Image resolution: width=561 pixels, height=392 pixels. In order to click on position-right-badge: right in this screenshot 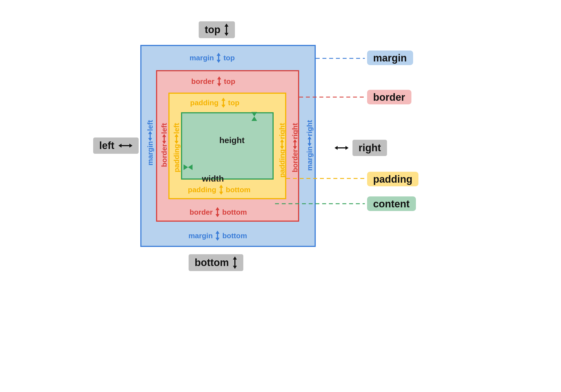, I will do `click(361, 148)`.